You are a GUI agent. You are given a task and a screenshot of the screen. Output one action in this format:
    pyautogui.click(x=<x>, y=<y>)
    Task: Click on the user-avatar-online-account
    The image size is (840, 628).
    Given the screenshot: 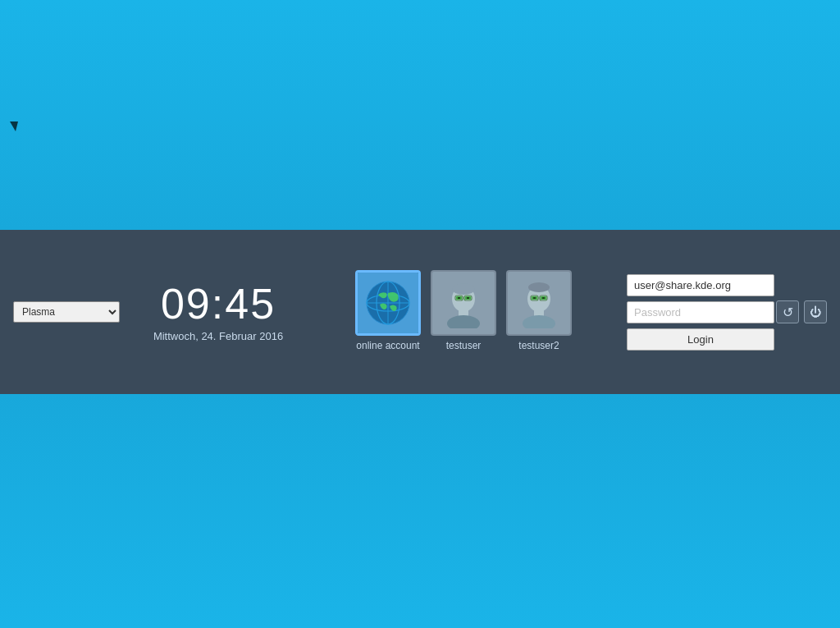 What is the action you would take?
    pyautogui.click(x=388, y=303)
    